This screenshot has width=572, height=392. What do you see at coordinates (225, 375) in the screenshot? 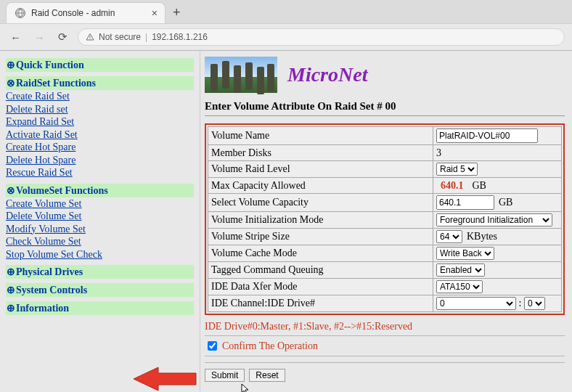
I see `submit-button: Submit` at bounding box center [225, 375].